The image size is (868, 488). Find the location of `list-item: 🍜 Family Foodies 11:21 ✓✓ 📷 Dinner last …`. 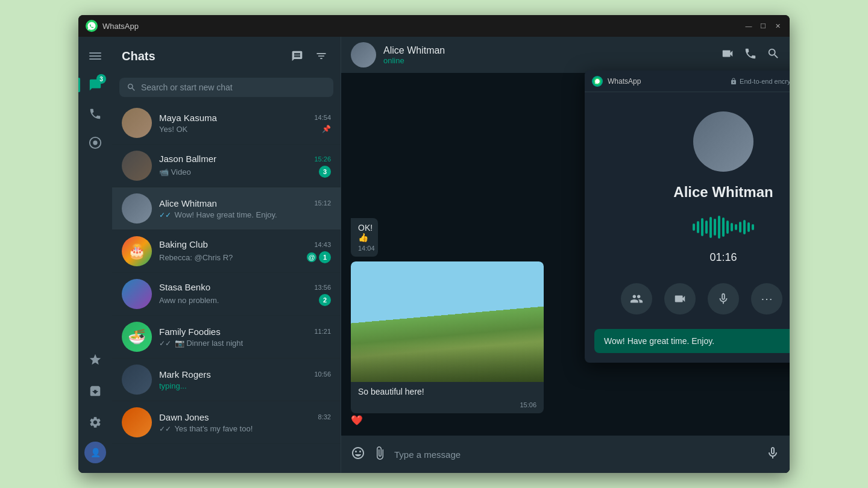

list-item: 🍜 Family Foodies 11:21 ✓✓ 📷 Dinner last … is located at coordinates (227, 337).